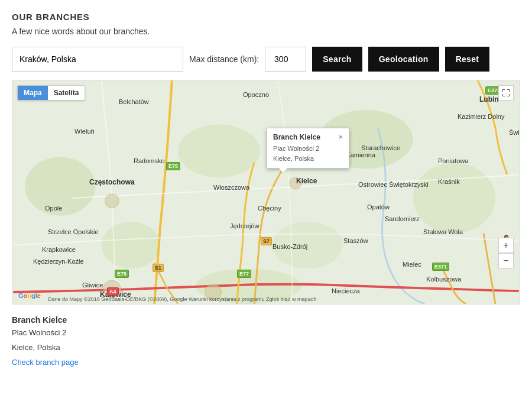 The width and height of the screenshot is (532, 395). I want to click on map-type-mapa: Mapa, so click(33, 93).